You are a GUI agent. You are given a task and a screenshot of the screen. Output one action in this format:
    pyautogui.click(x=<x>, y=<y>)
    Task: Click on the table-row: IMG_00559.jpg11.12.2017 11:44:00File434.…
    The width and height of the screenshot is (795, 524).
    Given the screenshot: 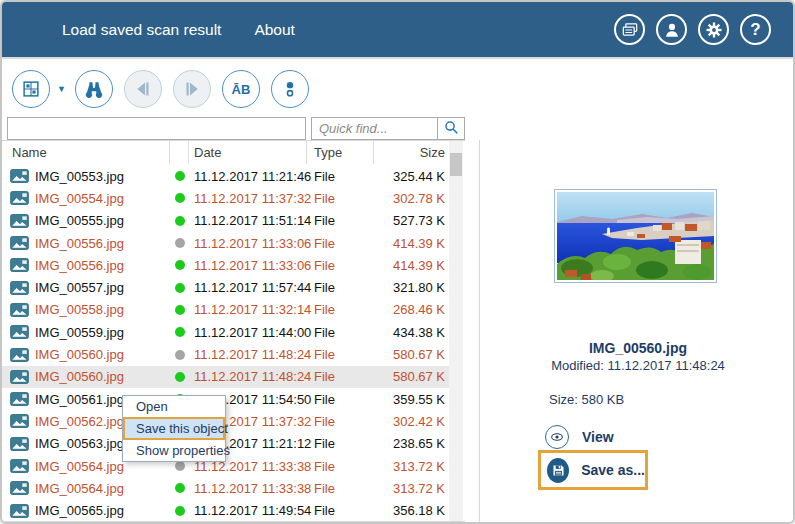 What is the action you would take?
    pyautogui.click(x=226, y=332)
    